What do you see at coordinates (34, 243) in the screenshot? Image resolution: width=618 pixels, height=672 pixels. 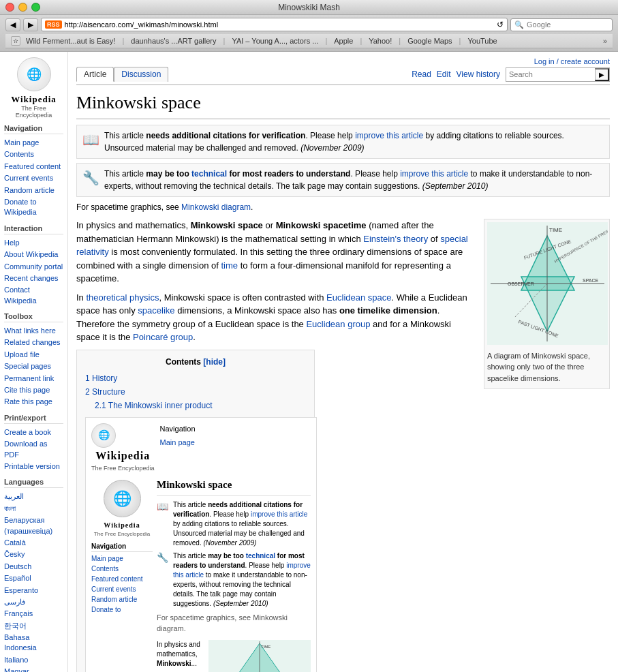 I see `sidebar-item-help: Help` at bounding box center [34, 243].